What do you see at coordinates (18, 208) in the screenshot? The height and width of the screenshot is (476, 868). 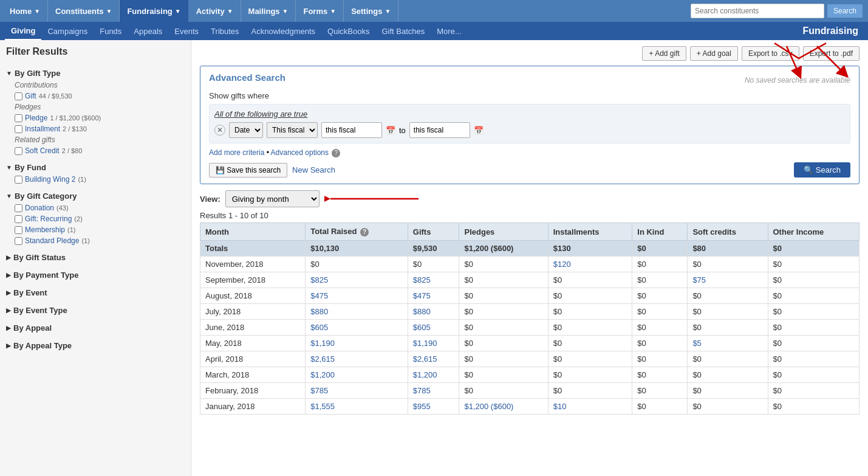 I see `donation-checkbox` at bounding box center [18, 208].